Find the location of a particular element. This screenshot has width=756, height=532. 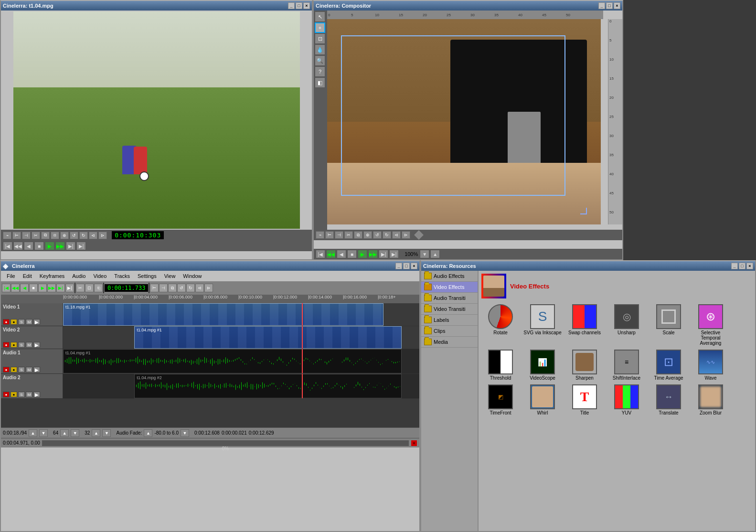

viewer-back-frame-btn: ◀ is located at coordinates (29, 246).